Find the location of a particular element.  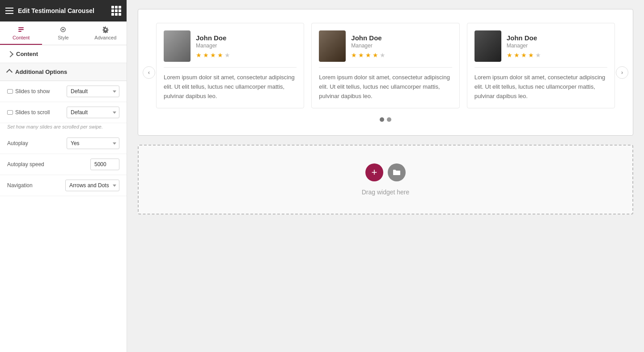

sidebar-header: Edit Testimonial Carousel is located at coordinates (64, 11).